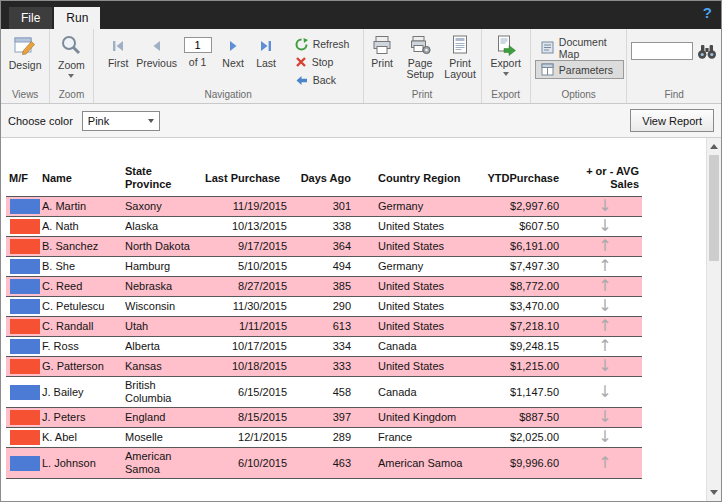 The height and width of the screenshot is (502, 722). Describe the element at coordinates (80, 206) in the screenshot. I see `cell-name: A. Martin` at that location.